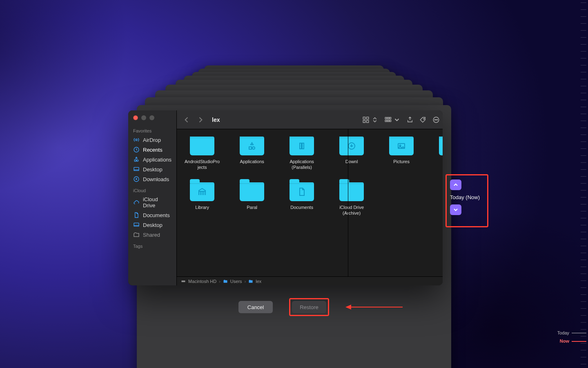  I want to click on folder-label: Applications (Parallels), so click(302, 164).